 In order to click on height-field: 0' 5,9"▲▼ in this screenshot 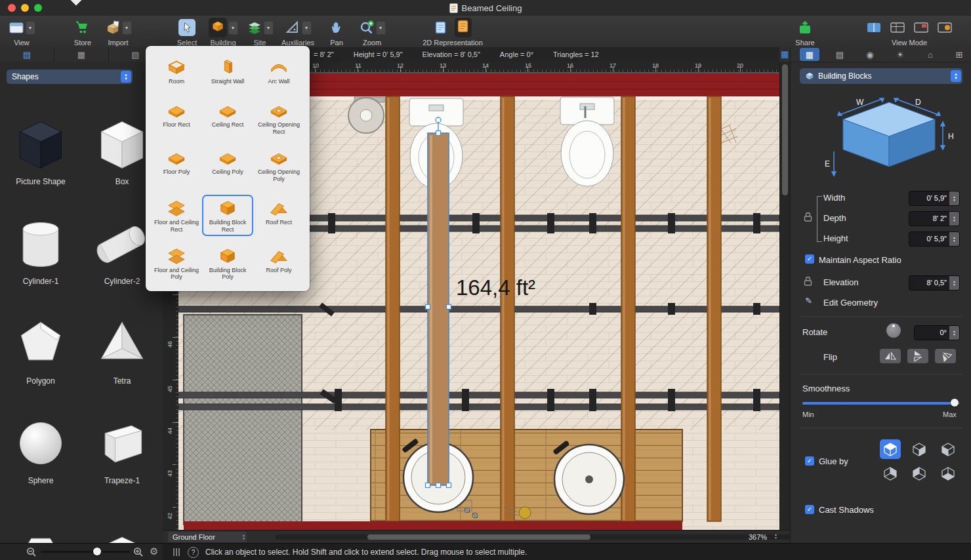, I will do `click(934, 239)`.